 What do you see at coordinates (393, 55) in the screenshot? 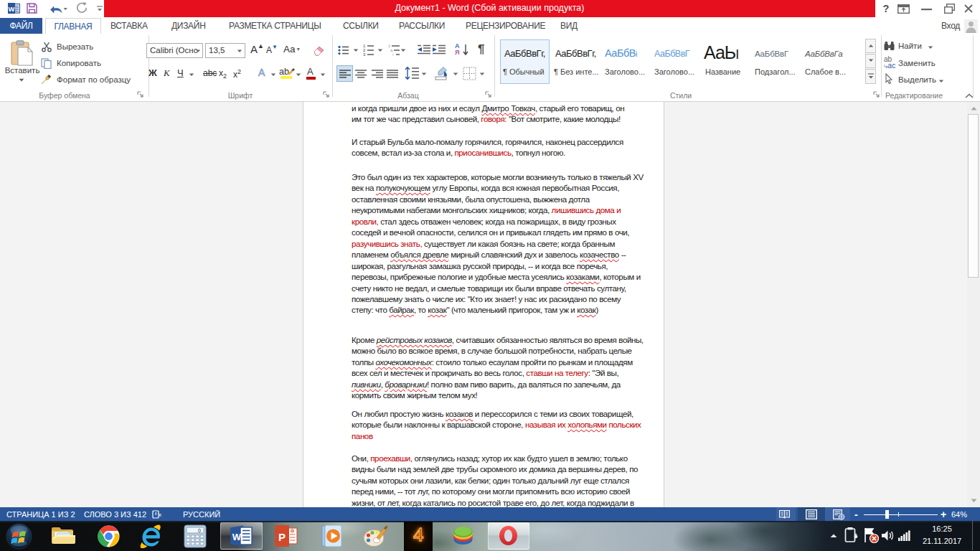
I see `svg-text: i` at bounding box center [393, 55].